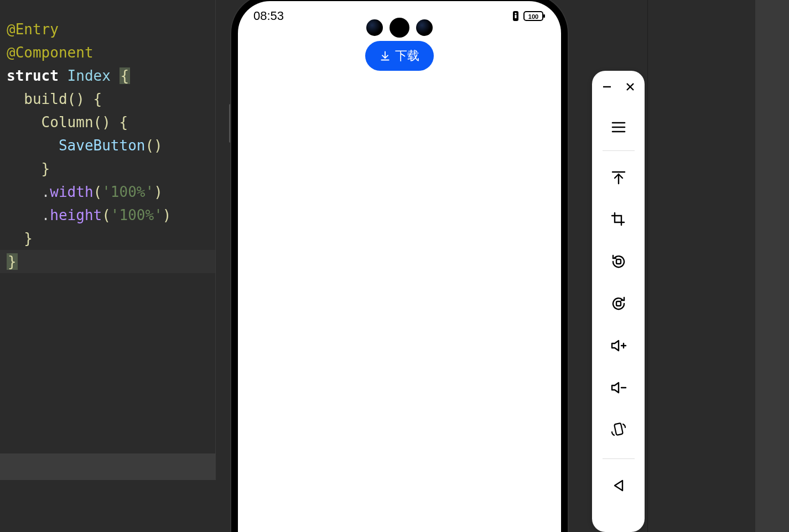 The height and width of the screenshot is (532, 789). What do you see at coordinates (619, 486) in the screenshot?
I see `back-button` at bounding box center [619, 486].